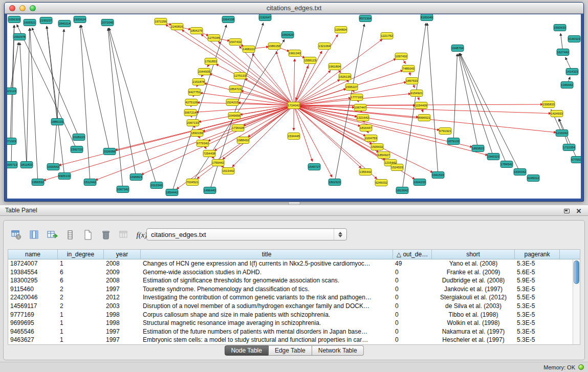 The width and height of the screenshot is (588, 372). I want to click on graph-node: 2192647, so click(265, 17).